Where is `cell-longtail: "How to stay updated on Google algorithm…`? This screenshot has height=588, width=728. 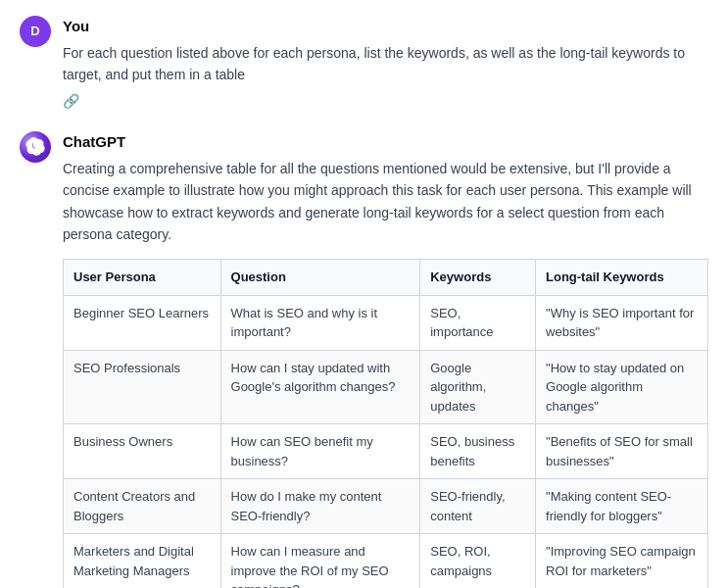 cell-longtail: "How to stay updated on Google algorithm… is located at coordinates (622, 387).